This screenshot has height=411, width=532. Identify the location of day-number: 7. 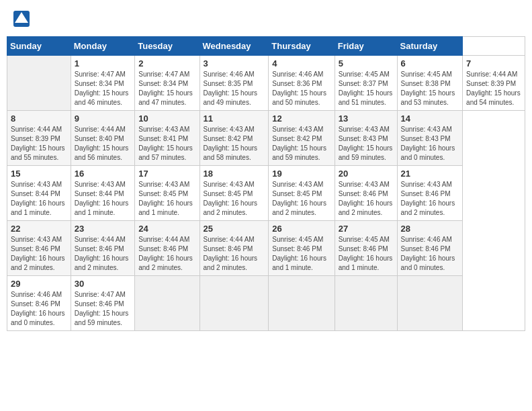
(494, 63).